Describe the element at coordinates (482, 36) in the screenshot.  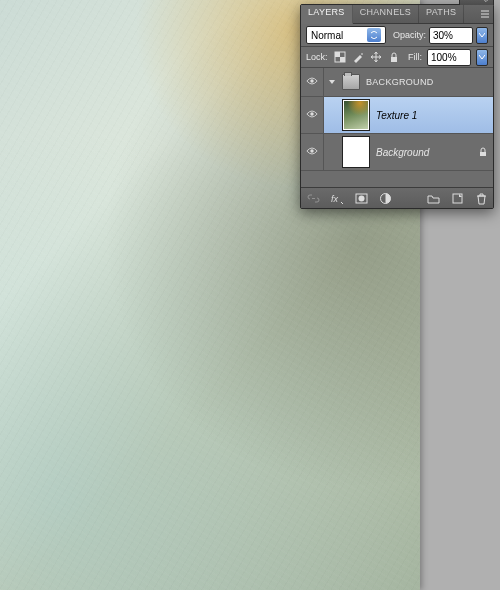
I see `opacity-slider-caret` at that location.